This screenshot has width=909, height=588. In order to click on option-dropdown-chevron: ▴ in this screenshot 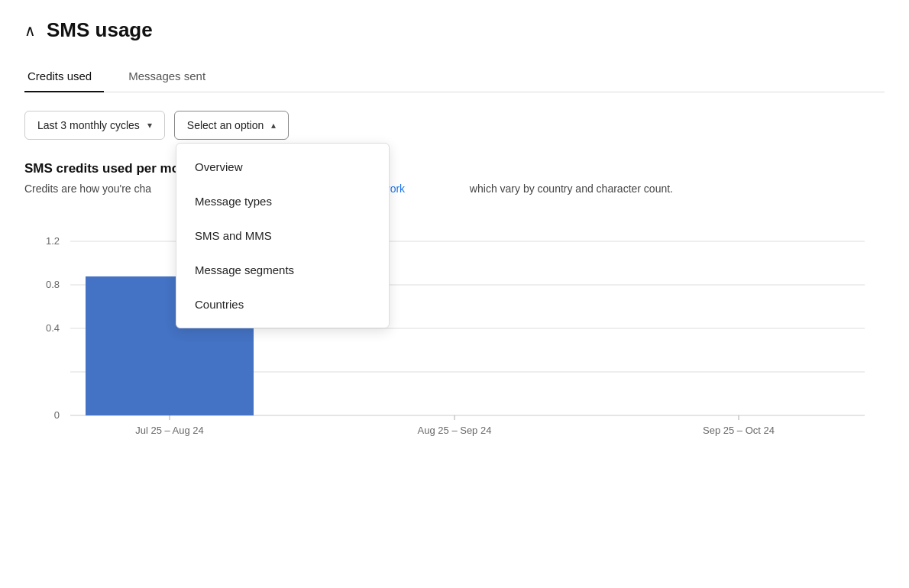, I will do `click(273, 125)`.